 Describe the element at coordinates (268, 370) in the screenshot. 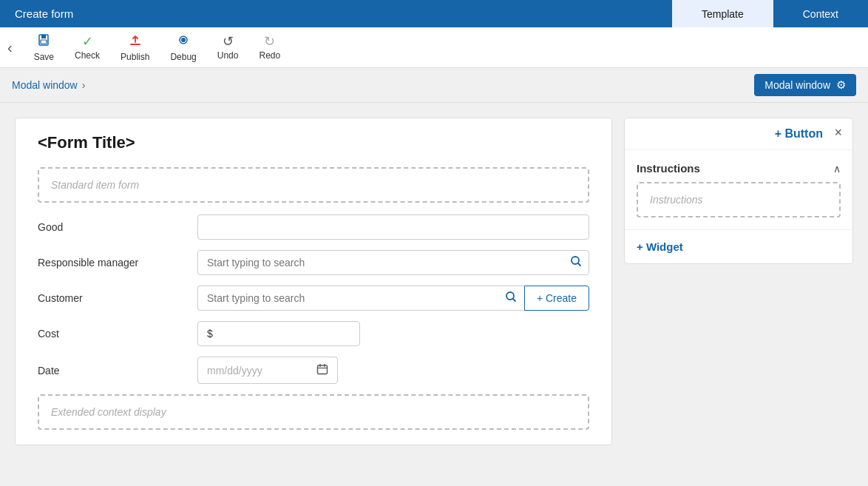

I see `date-input-wrapper: mm/dd/yyyy` at that location.